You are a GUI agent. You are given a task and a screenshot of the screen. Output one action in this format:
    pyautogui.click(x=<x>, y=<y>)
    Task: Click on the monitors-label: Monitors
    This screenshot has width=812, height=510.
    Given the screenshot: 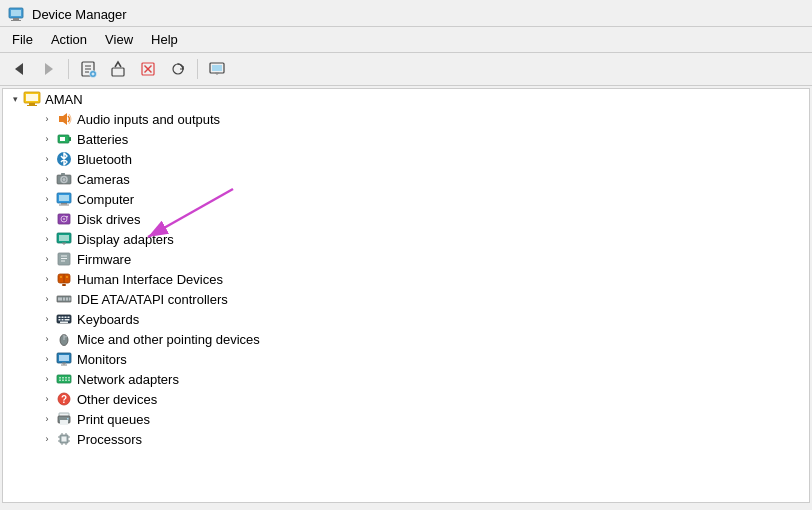 What is the action you would take?
    pyautogui.click(x=102, y=360)
    